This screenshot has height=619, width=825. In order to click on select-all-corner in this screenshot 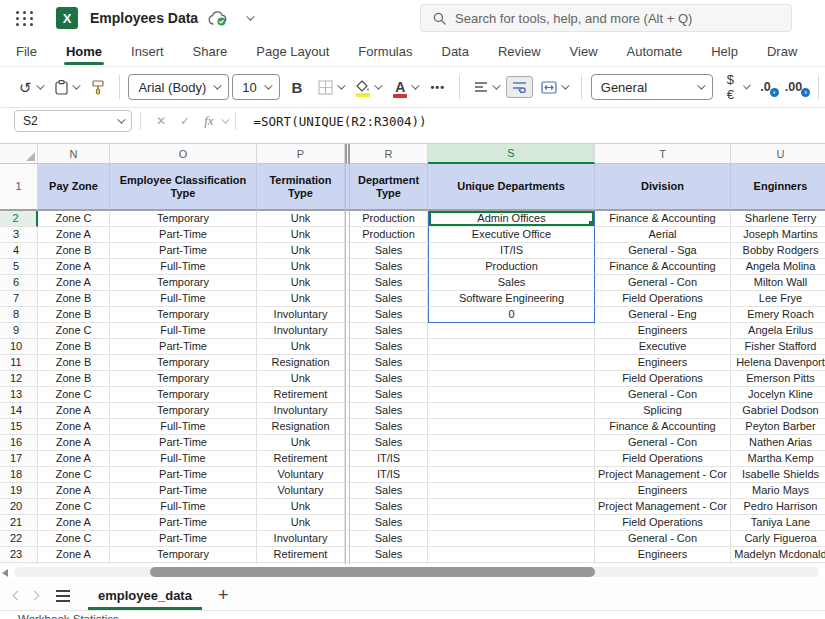, I will do `click(19, 154)`.